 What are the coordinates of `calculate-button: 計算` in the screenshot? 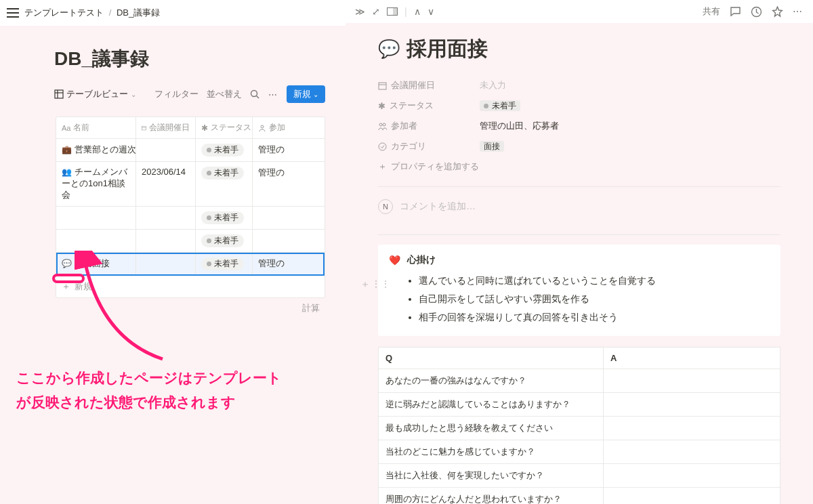 It's located at (190, 308).